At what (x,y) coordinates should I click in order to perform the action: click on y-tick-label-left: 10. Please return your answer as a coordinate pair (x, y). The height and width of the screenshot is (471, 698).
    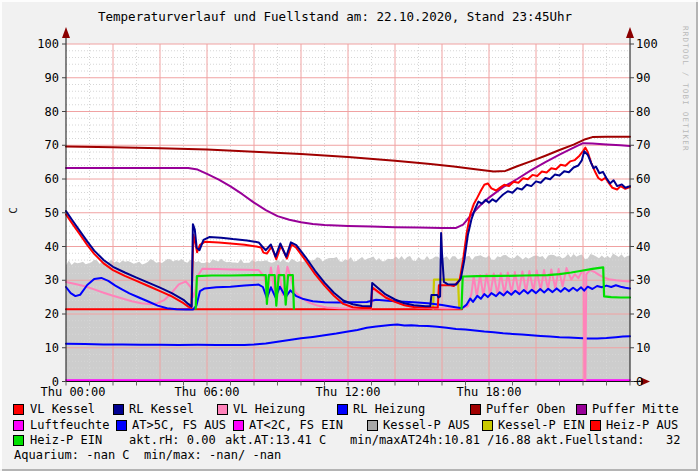
    Looking at the image, I should click on (52, 348).